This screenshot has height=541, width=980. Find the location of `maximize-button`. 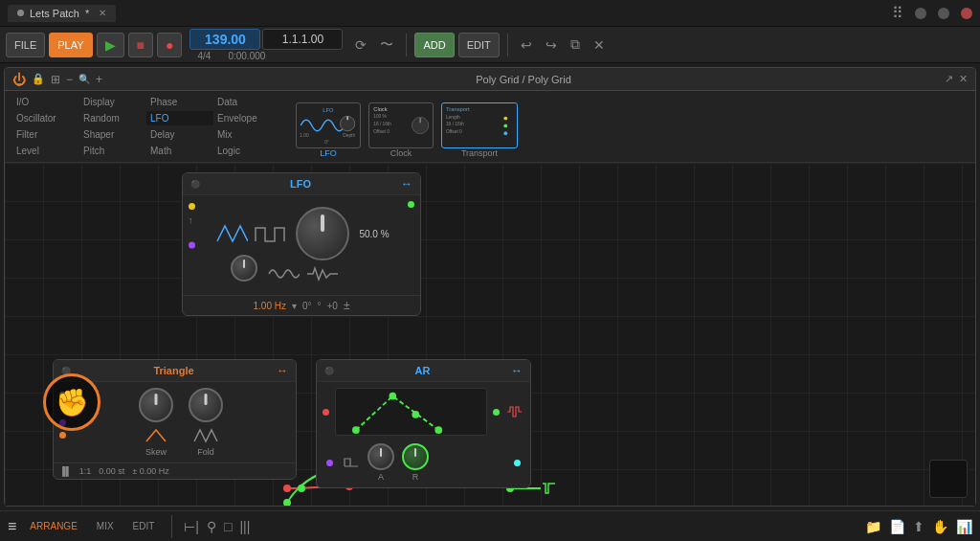

maximize-button is located at coordinates (944, 13).